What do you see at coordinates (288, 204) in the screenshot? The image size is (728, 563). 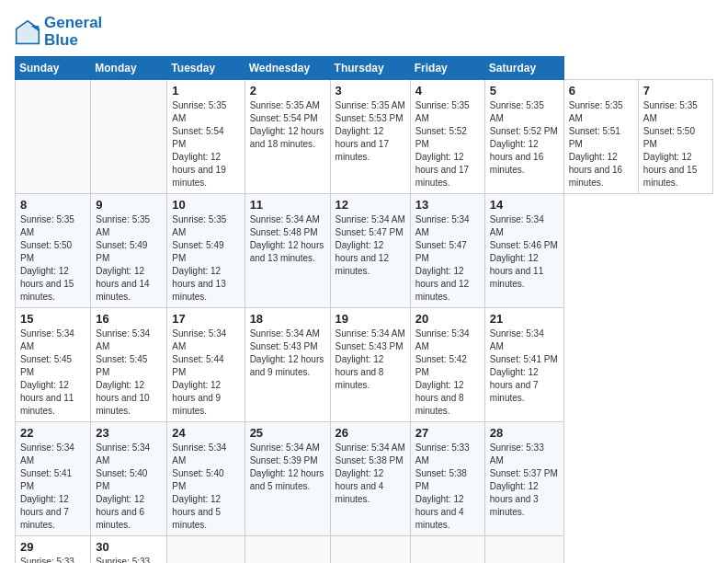 I see `day-number: 11` at bounding box center [288, 204].